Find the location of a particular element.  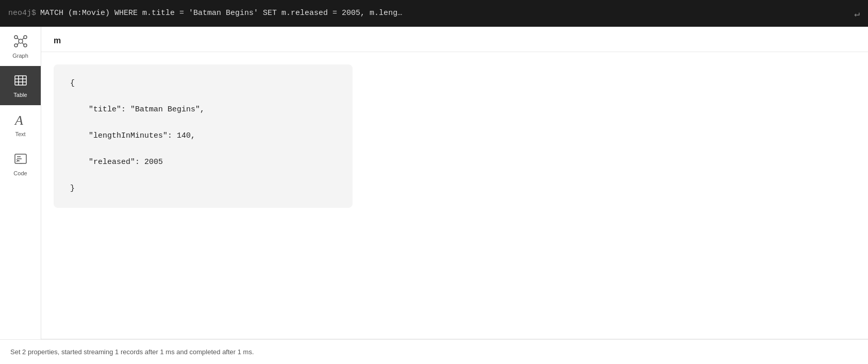

status-message: Set 2 properties, started streaming 1 re… is located at coordinates (132, 352).